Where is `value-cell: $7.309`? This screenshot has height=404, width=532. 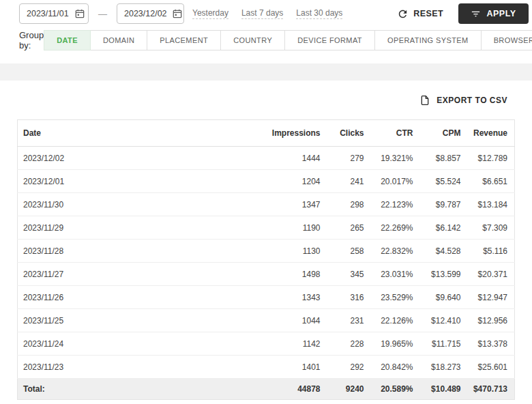
value-cell: $7.309 is located at coordinates (491, 228).